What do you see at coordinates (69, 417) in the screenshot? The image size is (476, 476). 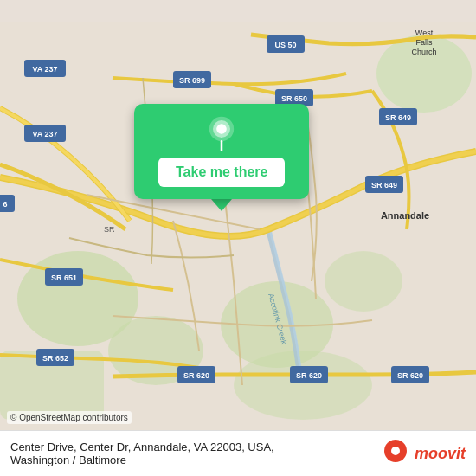 I see `osm-copyright: © OpenStreetMap contributors` at bounding box center [69, 417].